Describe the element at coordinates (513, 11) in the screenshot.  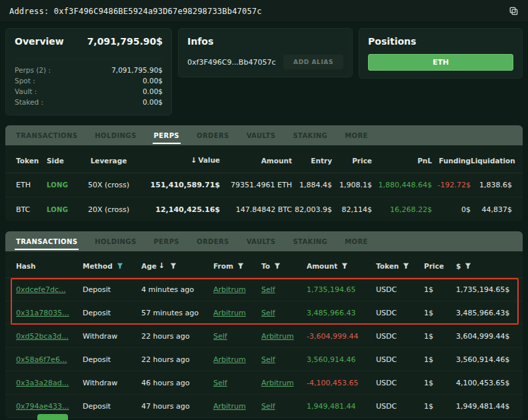
I see `copy-icon` at that location.